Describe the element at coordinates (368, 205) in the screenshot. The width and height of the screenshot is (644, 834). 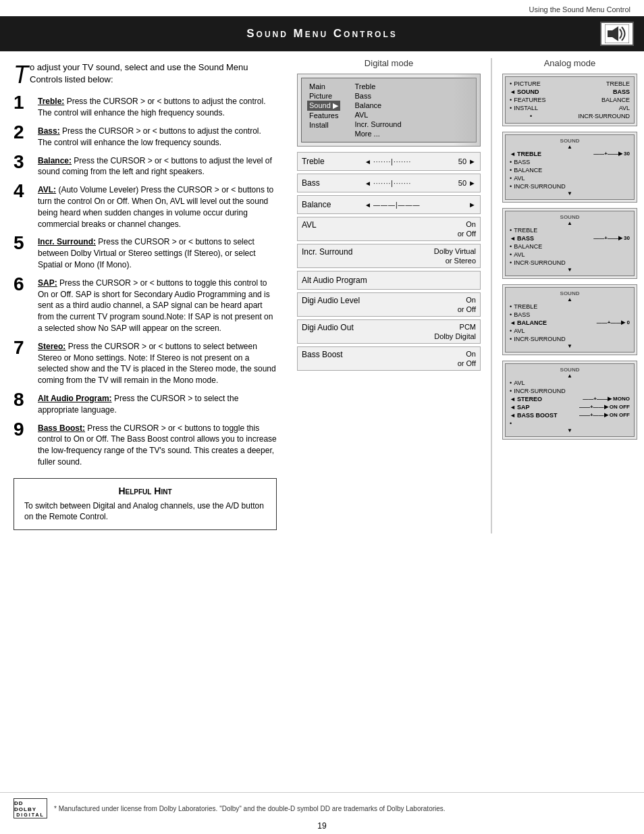
I see `balance-left-arrow: ◄` at that location.